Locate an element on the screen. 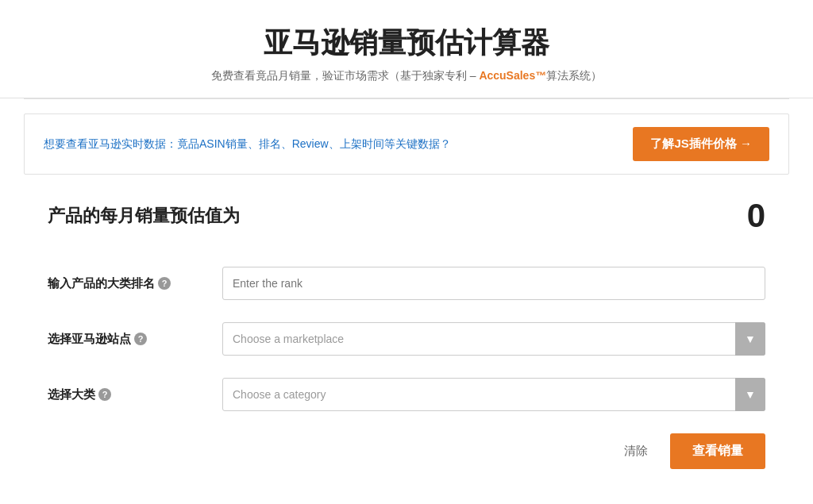  category-row: 选择大类 ? Choose a category ▼ is located at coordinates (406, 394).